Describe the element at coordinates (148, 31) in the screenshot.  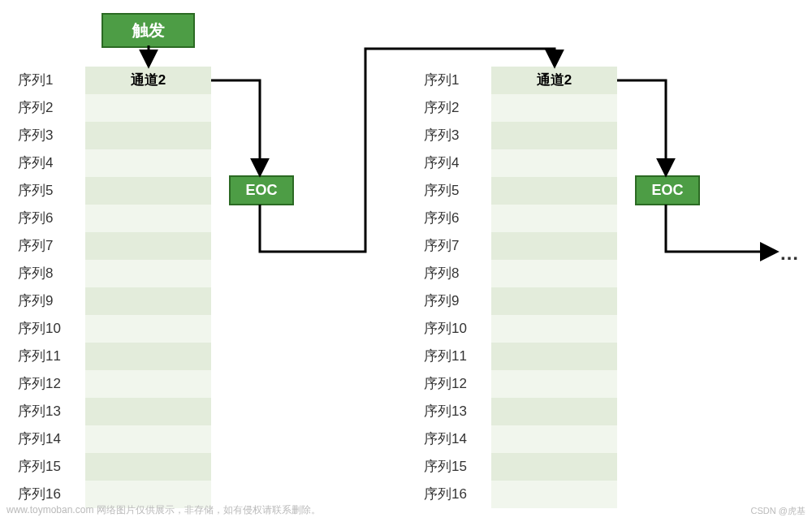
I see `trigger-box: 触发` at that location.